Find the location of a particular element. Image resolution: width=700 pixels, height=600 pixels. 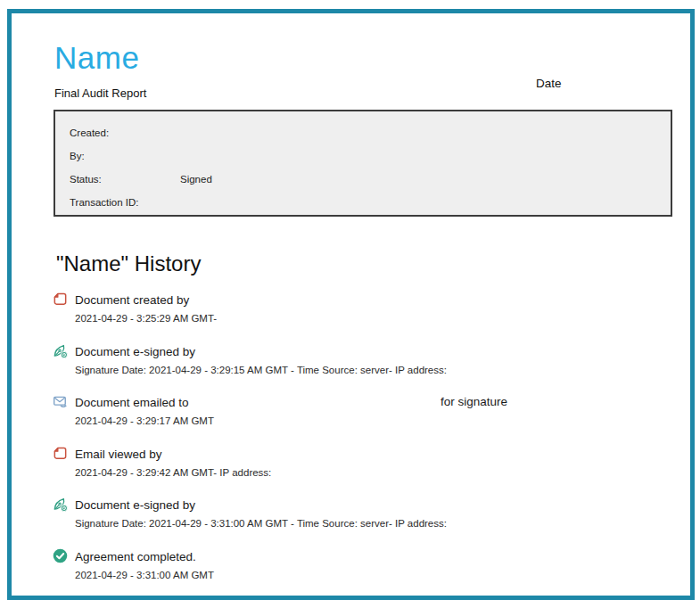

event-title: Document emailed to is located at coordinates (132, 403).